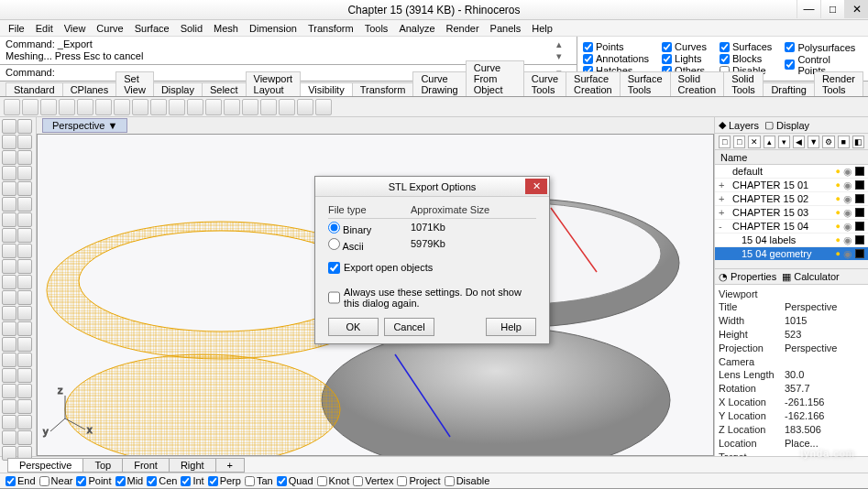  What do you see at coordinates (161, 481) in the screenshot?
I see `osnap-cen: Cen` at bounding box center [161, 481].